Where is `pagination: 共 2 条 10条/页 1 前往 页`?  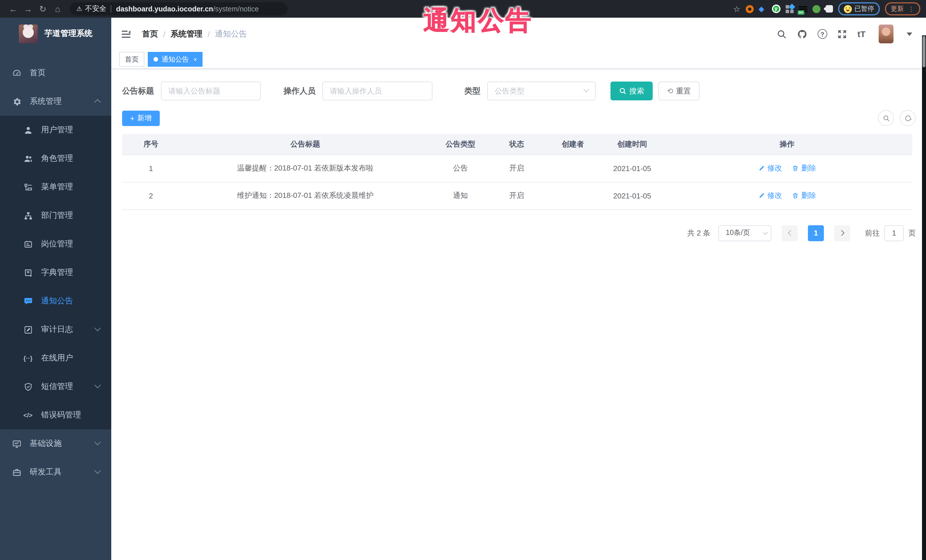 pagination: 共 2 条 10条/页 1 前往 页 is located at coordinates (519, 233).